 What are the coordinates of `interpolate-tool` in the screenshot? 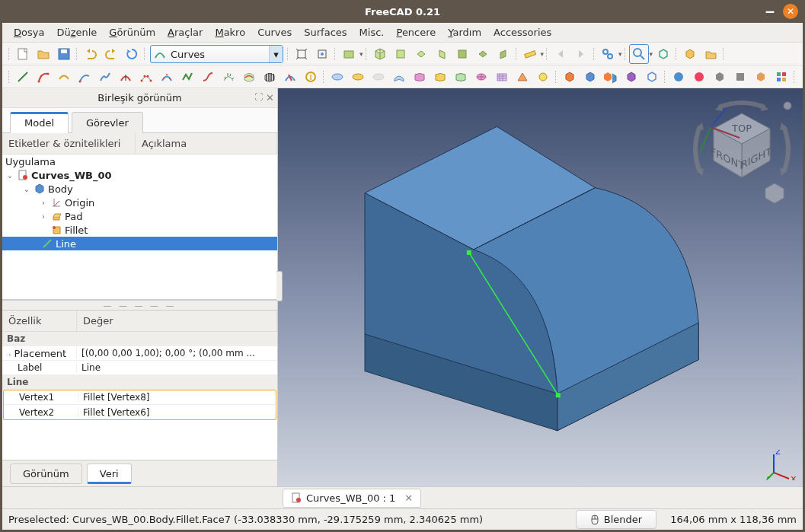 It's located at (187, 77).